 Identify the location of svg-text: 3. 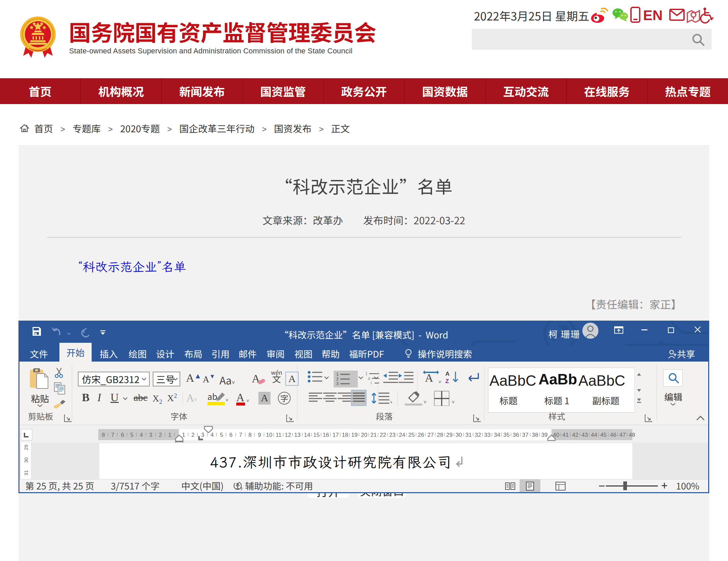
(338, 383).